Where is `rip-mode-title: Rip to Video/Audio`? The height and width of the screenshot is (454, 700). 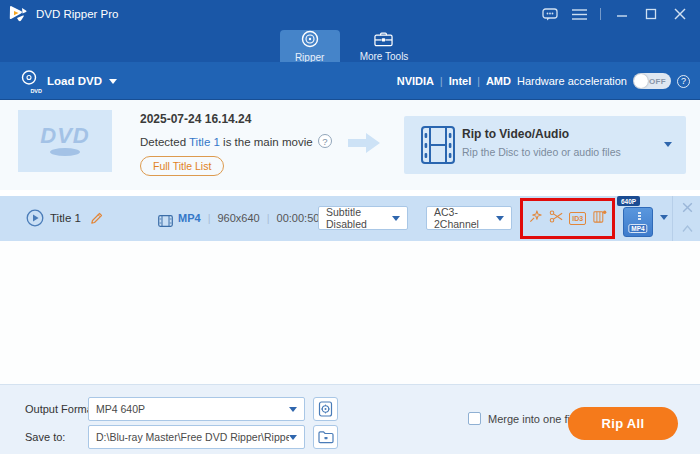 rip-mode-title: Rip to Video/Audio is located at coordinates (516, 134).